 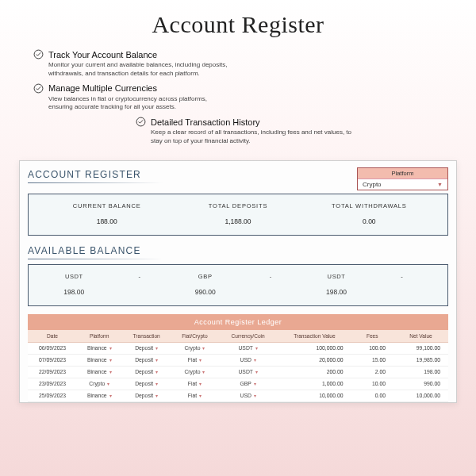 What do you see at coordinates (420, 384) in the screenshot?
I see `cell-net-value: 990.00` at bounding box center [420, 384].